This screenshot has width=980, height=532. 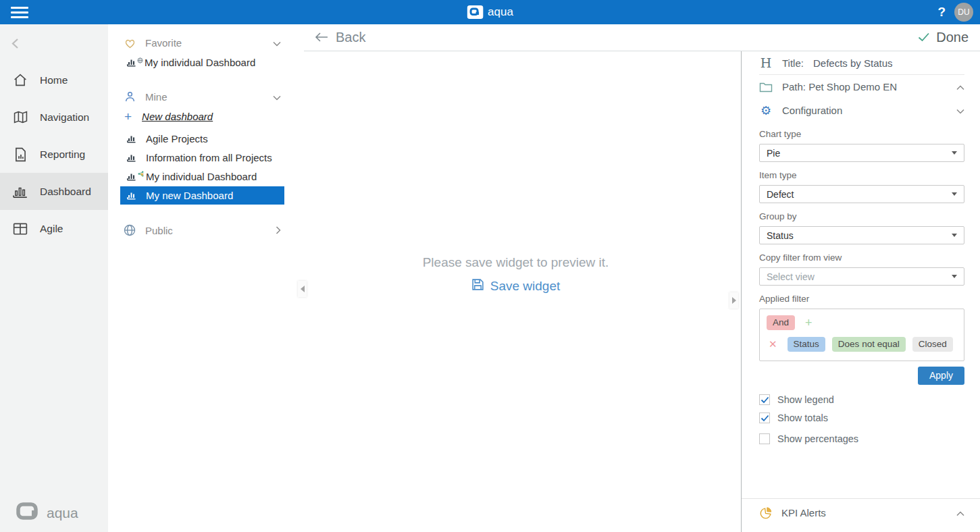 What do you see at coordinates (862, 111) in the screenshot?
I see `configuration-row: ⚙ Configuration` at bounding box center [862, 111].